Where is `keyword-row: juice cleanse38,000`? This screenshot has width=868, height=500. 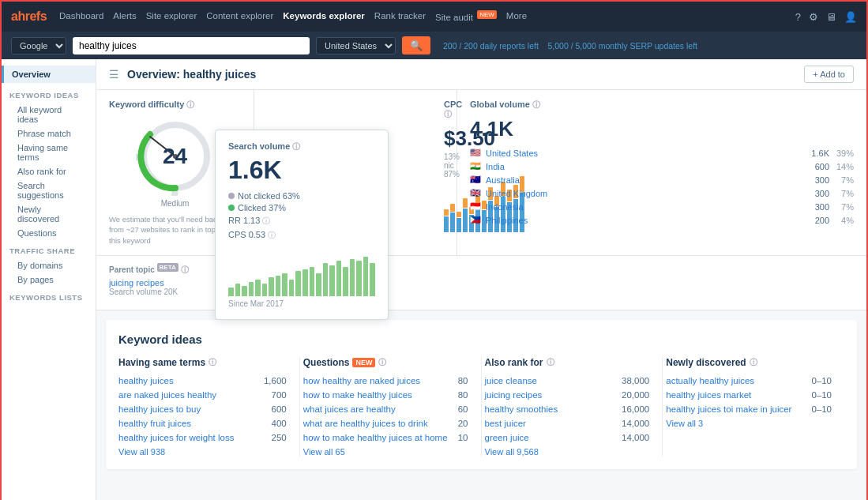
keyword-row: juice cleanse38,000 is located at coordinates (567, 381).